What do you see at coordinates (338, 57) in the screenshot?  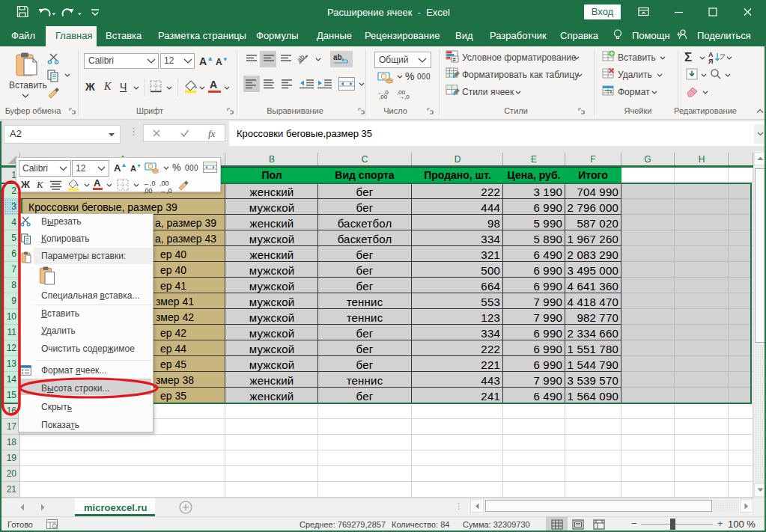 I see `svg-text: ab` at bounding box center [338, 57].